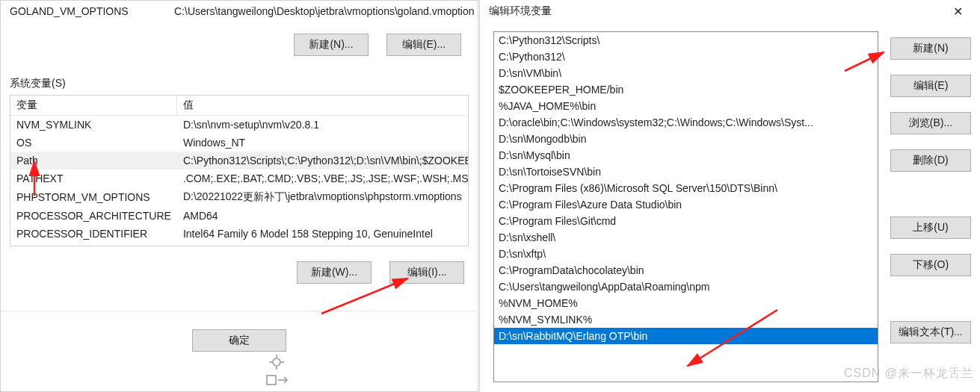 The width and height of the screenshot is (980, 392). What do you see at coordinates (931, 208) in the screenshot?
I see `side-button-column: 新建(N) 编辑(E) 浏览(B)... 删除(D) 上移(U) 下移(O) 编…` at bounding box center [931, 208].